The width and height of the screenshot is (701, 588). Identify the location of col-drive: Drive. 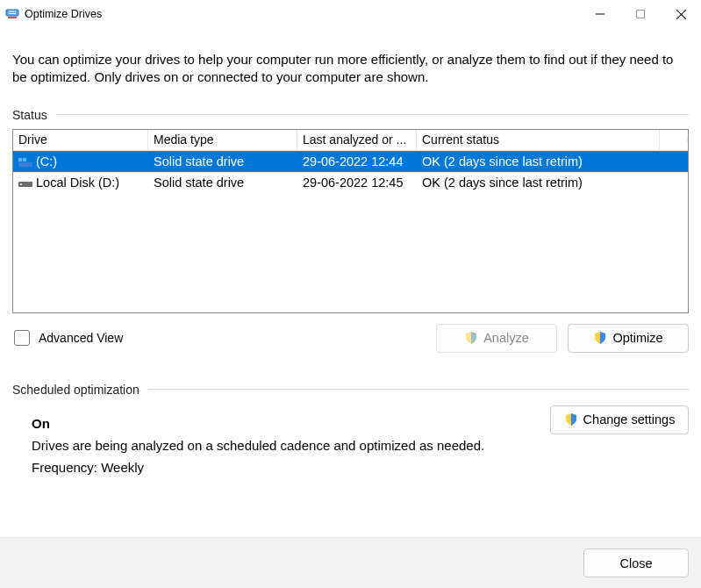
(81, 140).